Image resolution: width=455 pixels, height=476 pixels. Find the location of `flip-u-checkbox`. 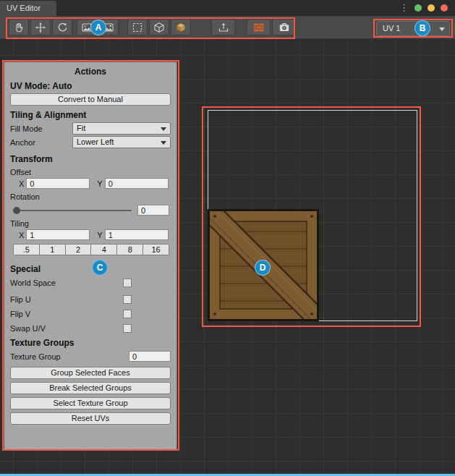

flip-u-checkbox is located at coordinates (127, 299).